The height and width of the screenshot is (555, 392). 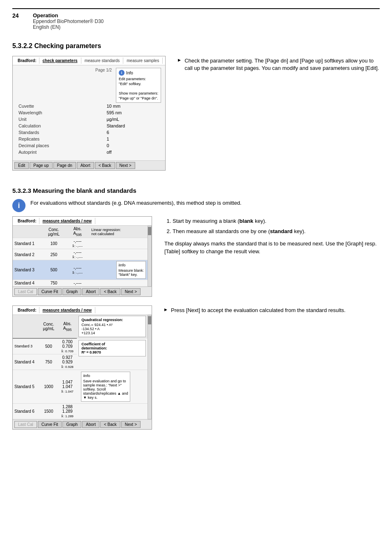 I want to click on curve-fit-button-2: Curve Fit, so click(x=50, y=424).